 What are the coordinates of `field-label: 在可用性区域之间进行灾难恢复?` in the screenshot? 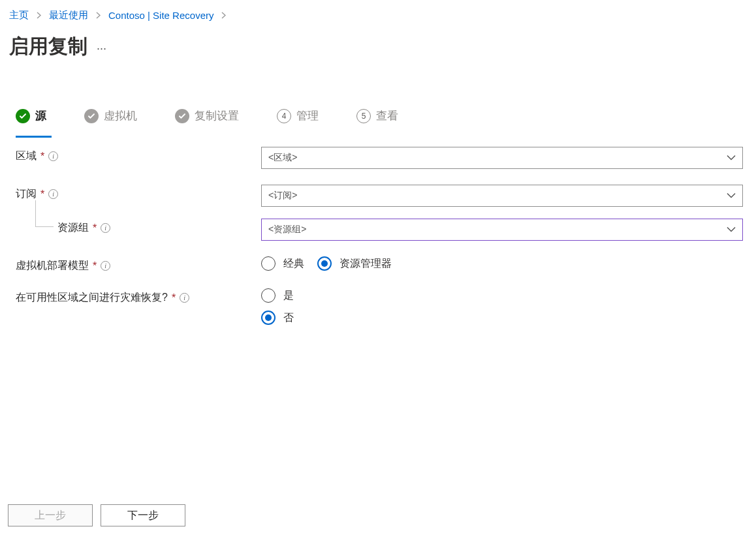 It's located at (91, 297).